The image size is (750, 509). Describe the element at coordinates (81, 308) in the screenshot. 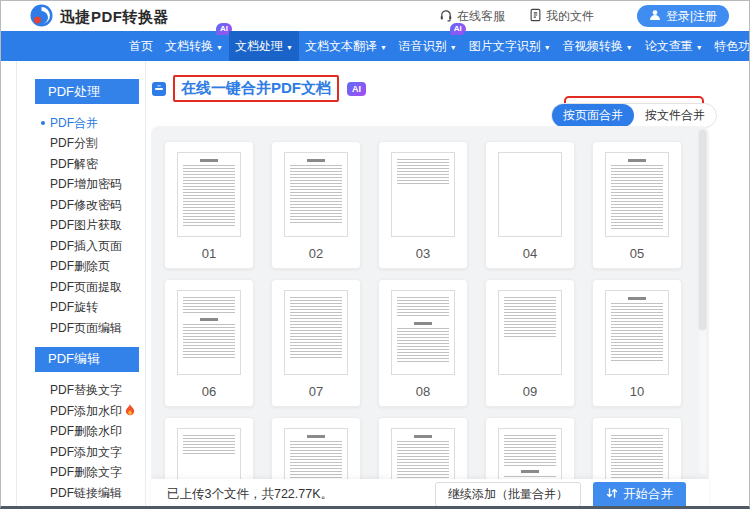

I see `sidebar-item-PDF旋转: PDF旋转` at that location.